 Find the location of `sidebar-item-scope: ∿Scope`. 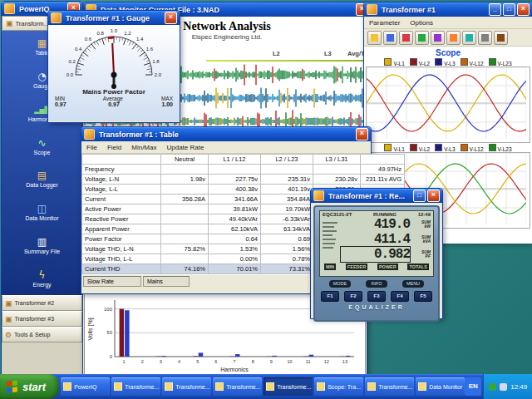

sidebar-item-scope: ∿Scope is located at coordinates (42, 146).